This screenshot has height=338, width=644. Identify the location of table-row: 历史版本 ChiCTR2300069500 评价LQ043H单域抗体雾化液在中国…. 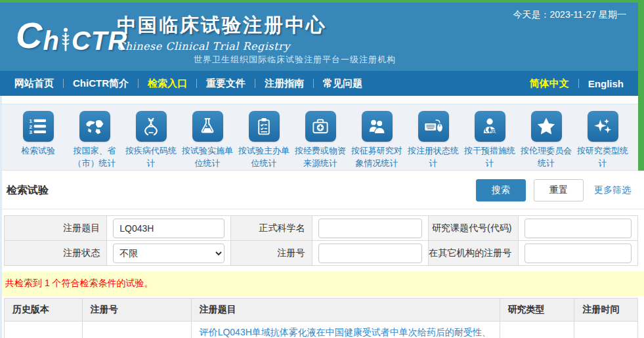
(322, 329).